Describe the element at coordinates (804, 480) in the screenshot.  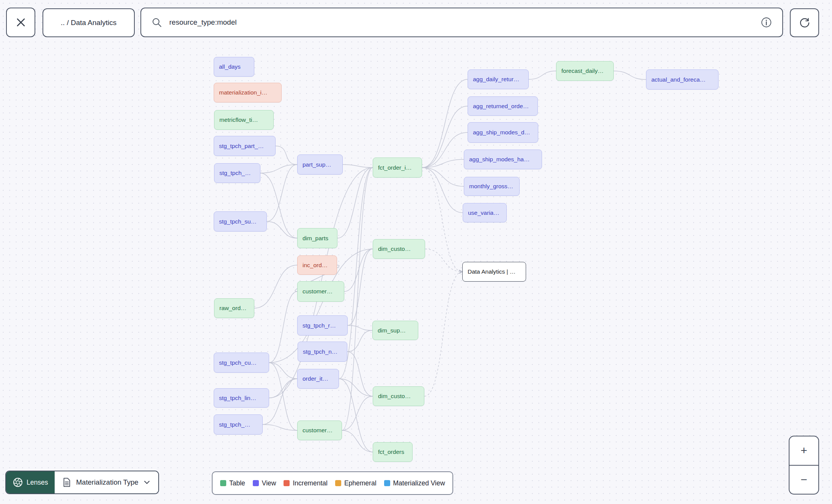
I see `zoom-out-button: −` at that location.